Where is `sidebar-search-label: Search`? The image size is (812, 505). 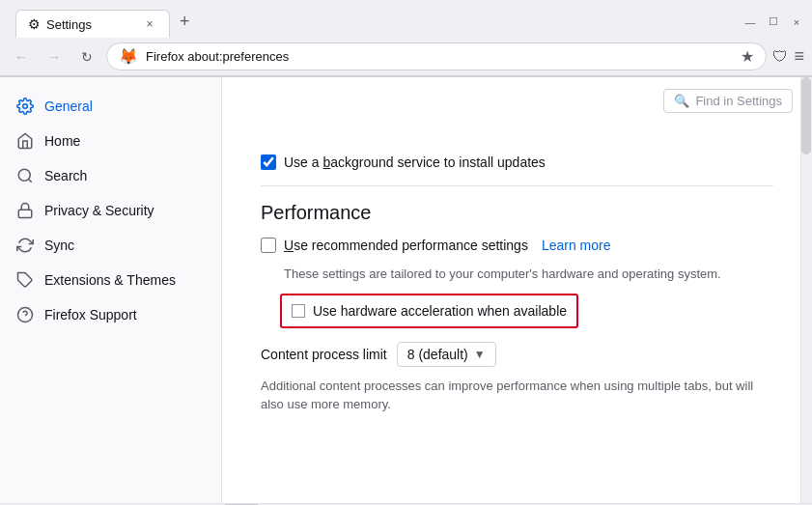
sidebar-search-label: Search is located at coordinates (66, 176).